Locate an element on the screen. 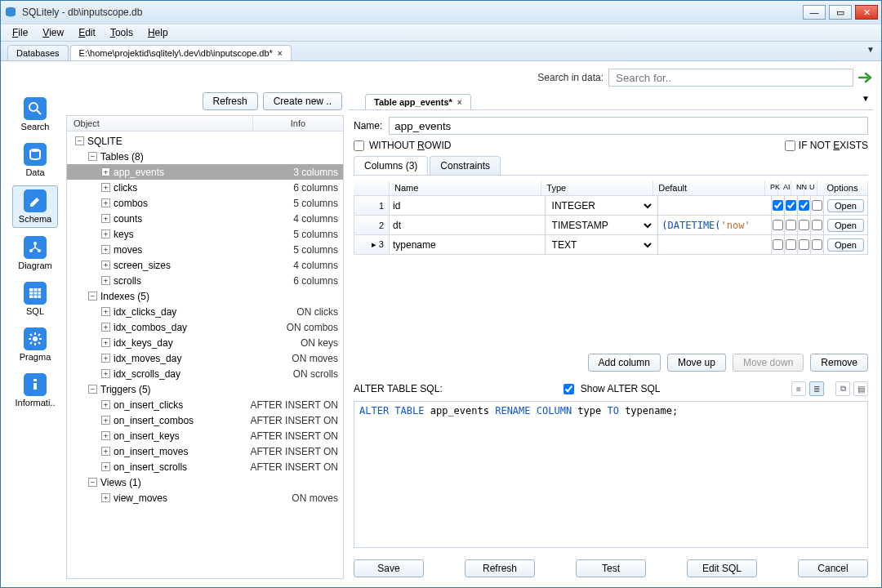  tree-node: +clicks6 columns is located at coordinates (205, 188).